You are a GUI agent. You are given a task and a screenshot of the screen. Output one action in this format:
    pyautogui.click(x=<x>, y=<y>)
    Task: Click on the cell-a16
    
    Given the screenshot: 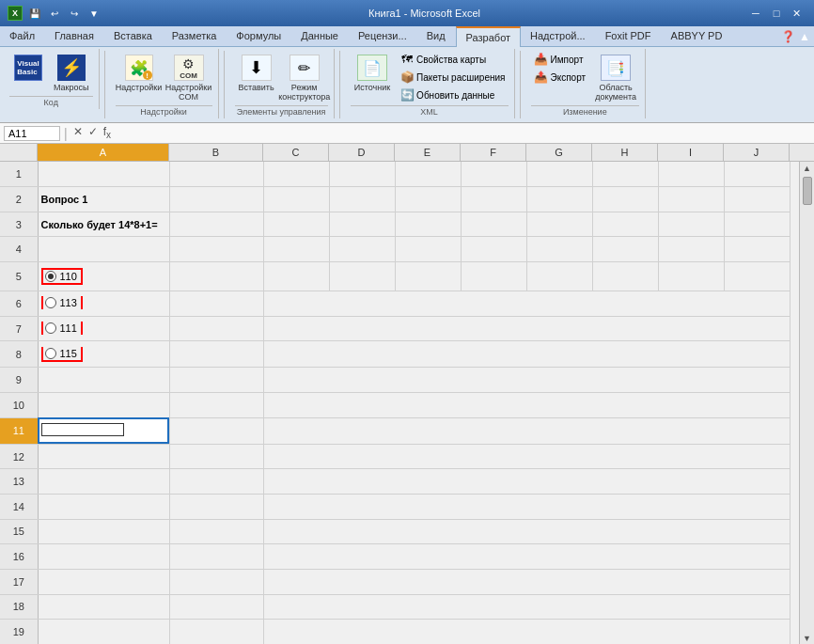 What is the action you would take?
    pyautogui.click(x=103, y=557)
    